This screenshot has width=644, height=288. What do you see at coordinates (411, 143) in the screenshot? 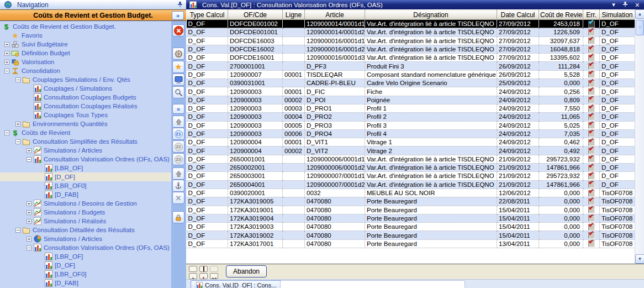
I see `table-row-120900004: D_OF12090000400001D_VIT1Vitrage 124/09/2…` at bounding box center [411, 143].